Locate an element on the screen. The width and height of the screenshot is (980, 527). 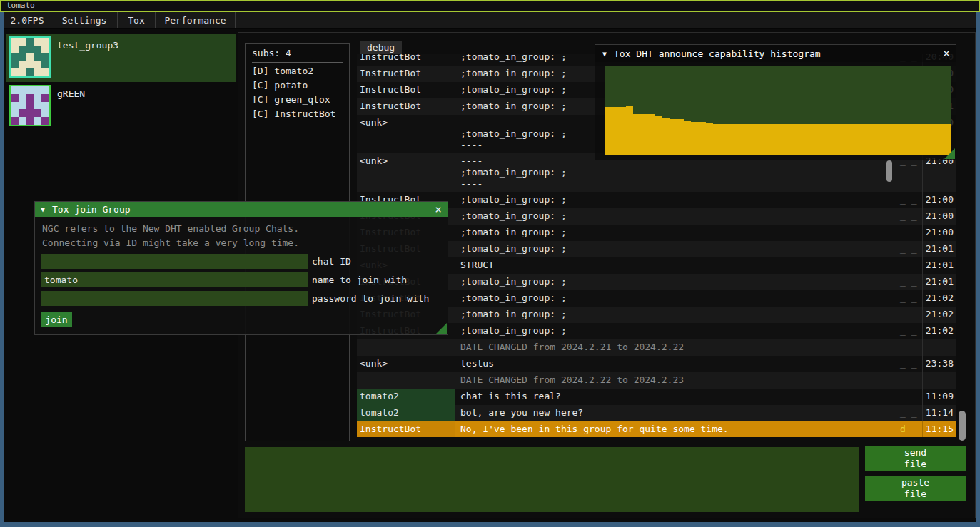
chat-id-input is located at coordinates (174, 261).